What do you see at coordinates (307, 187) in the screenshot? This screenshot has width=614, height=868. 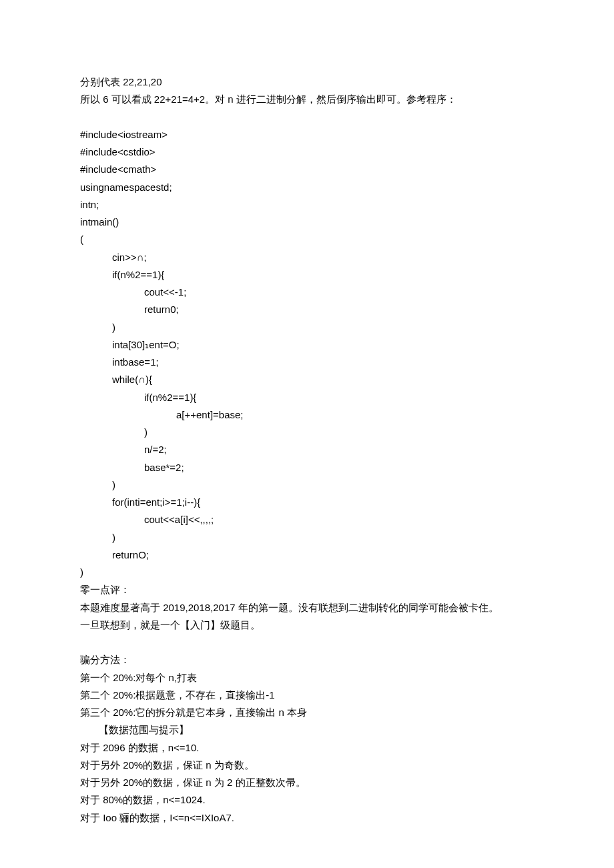 I see `text-line: usingnamespacestd;` at bounding box center [307, 187].